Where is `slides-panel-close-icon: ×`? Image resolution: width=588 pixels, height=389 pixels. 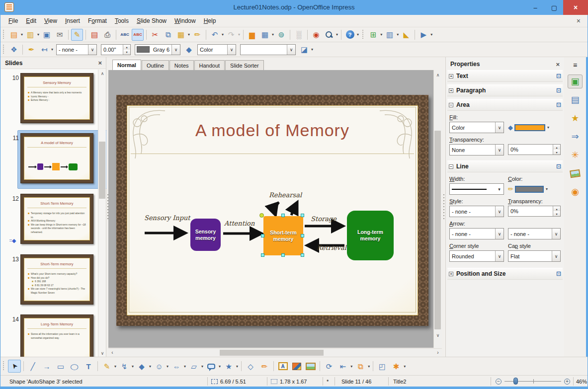
slides-panel-close-icon: × is located at coordinates (100, 63).